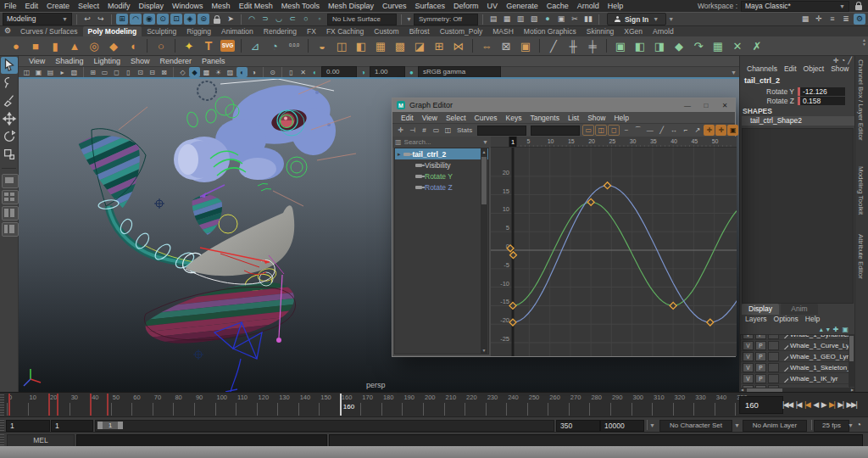  What do you see at coordinates (845, 329) in the screenshot?
I see `create-layer-from-selected-icon: ▣` at bounding box center [845, 329].